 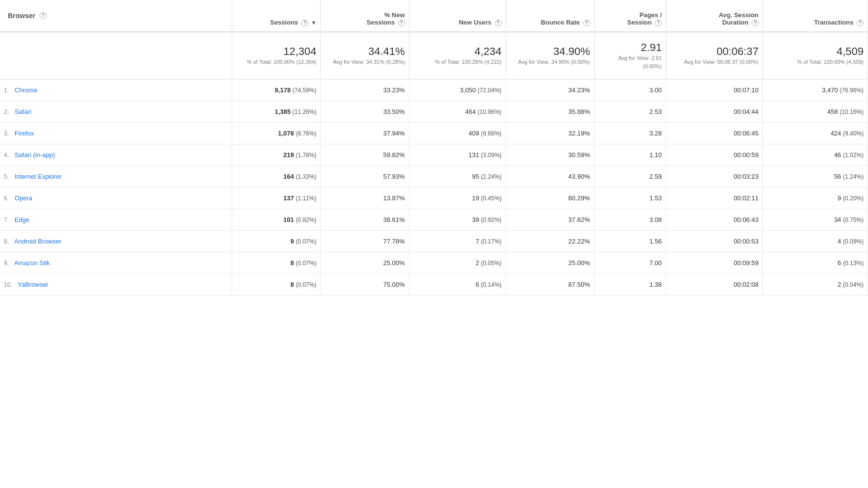 I want to click on pct-new-sessions-cell: 77.78%, so click(x=365, y=242).